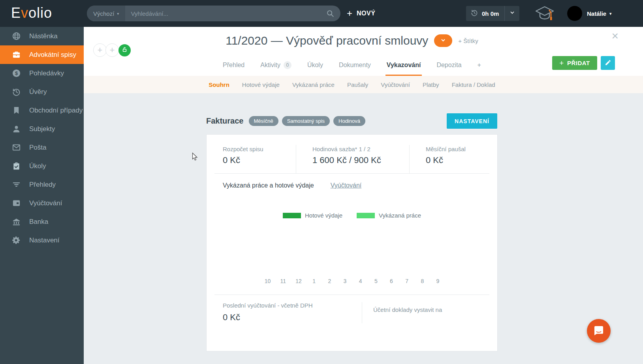  Describe the element at coordinates (352, 159) in the screenshot. I see `stat-hodinova-sazba: Hodinová sazba* 1 / 2 1 600 Kč / 900 Kč` at that location.